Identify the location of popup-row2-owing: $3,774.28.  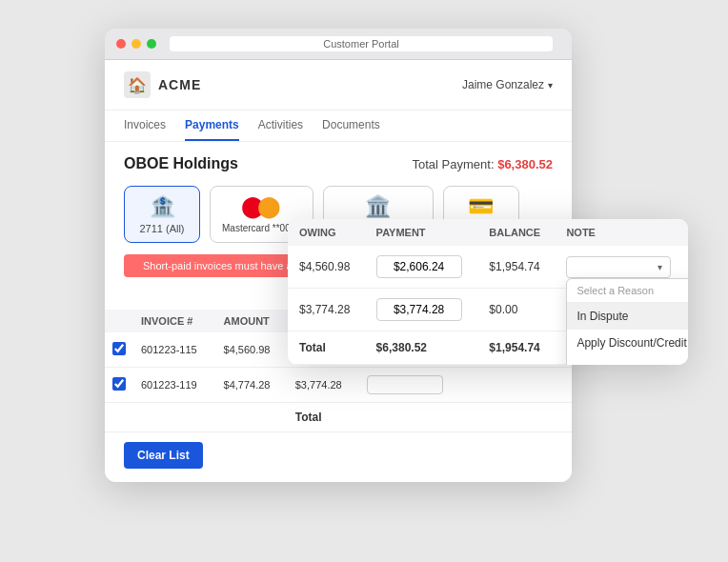
(326, 311).